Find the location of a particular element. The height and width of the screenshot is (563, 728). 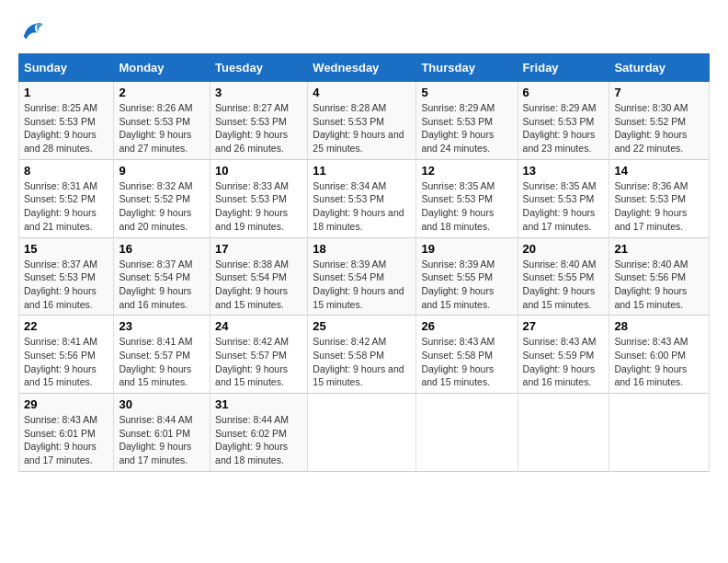

sunrise-time: Sunrise: 8:26 AM is located at coordinates (155, 108).